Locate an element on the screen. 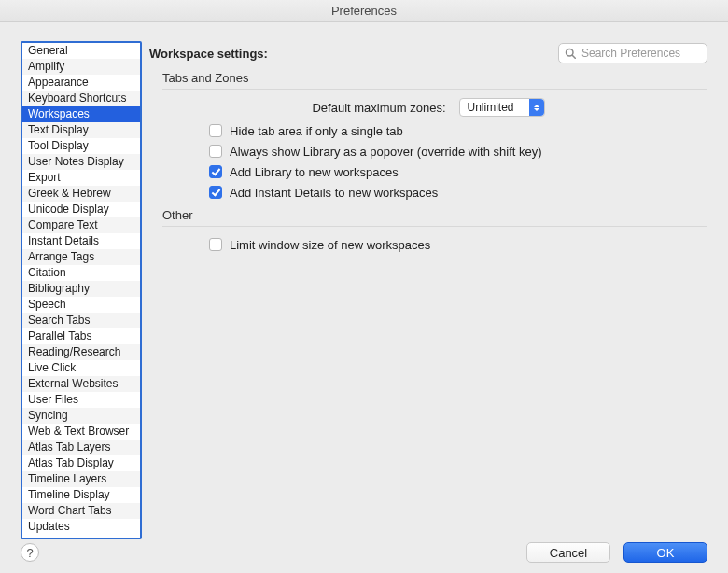  sidebar-item-general: General is located at coordinates (81, 50).